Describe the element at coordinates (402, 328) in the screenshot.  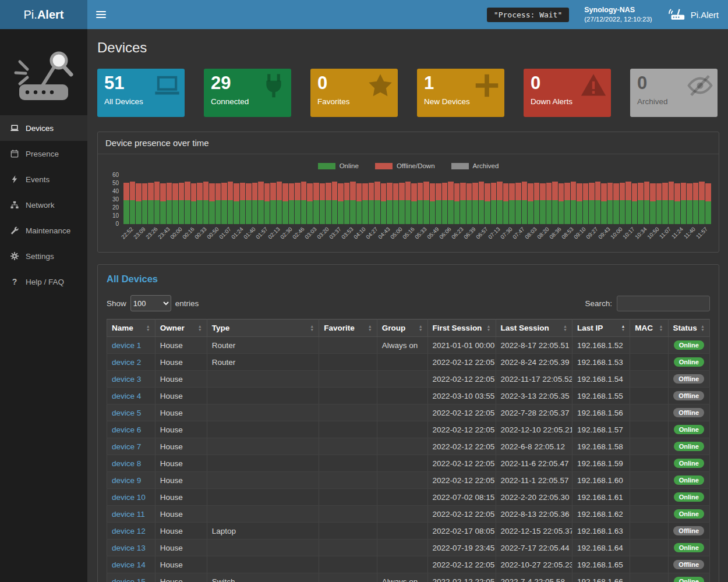
I see `column-header-group: Group▲▼` at that location.